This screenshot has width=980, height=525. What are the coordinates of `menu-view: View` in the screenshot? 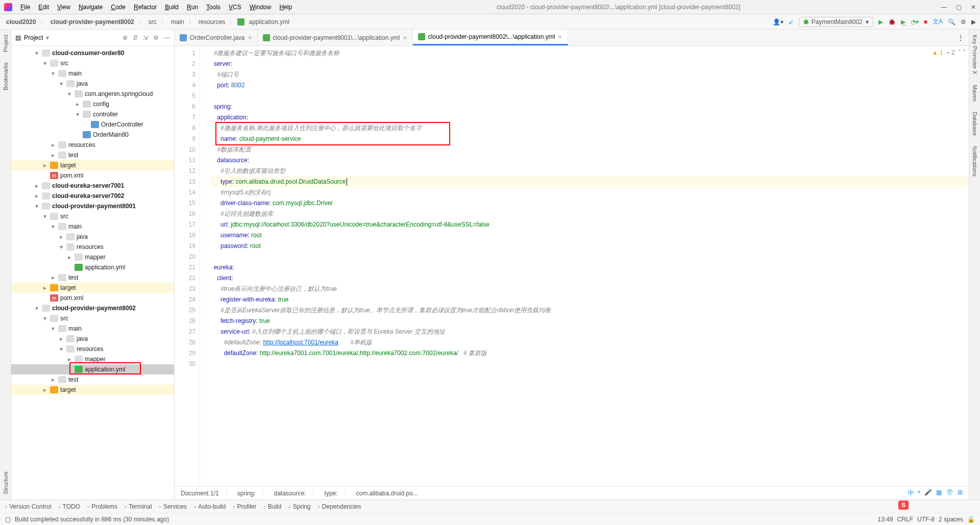 It's located at (64, 7).